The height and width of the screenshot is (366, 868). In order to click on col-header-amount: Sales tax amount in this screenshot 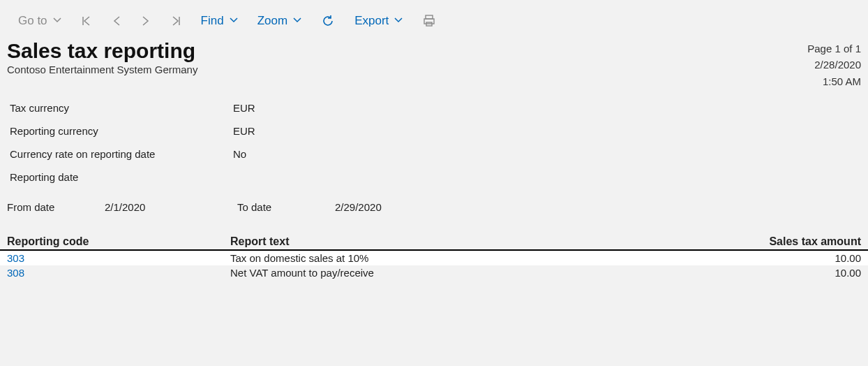, I will do `click(791, 242)`.